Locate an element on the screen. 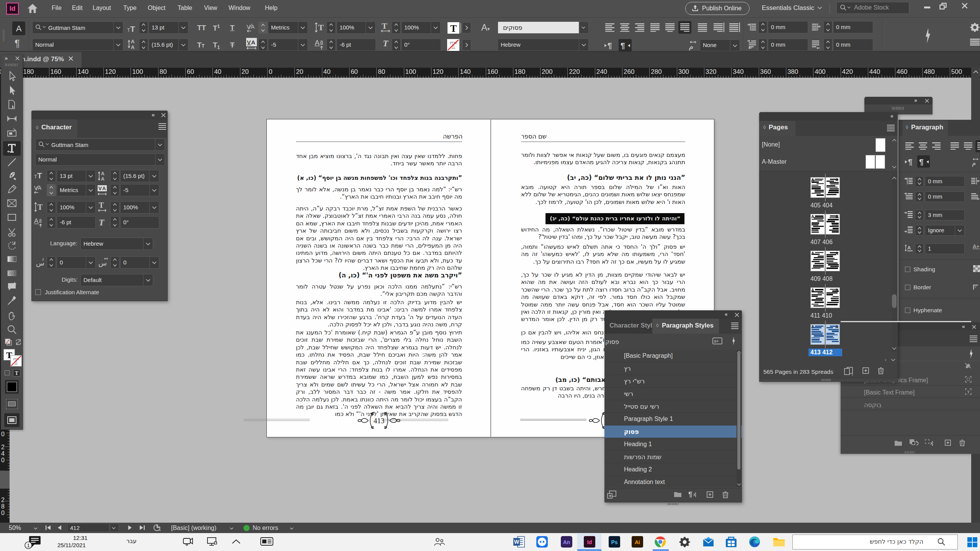 The width and height of the screenshot is (980, 551). svg-text: م is located at coordinates (974, 163).